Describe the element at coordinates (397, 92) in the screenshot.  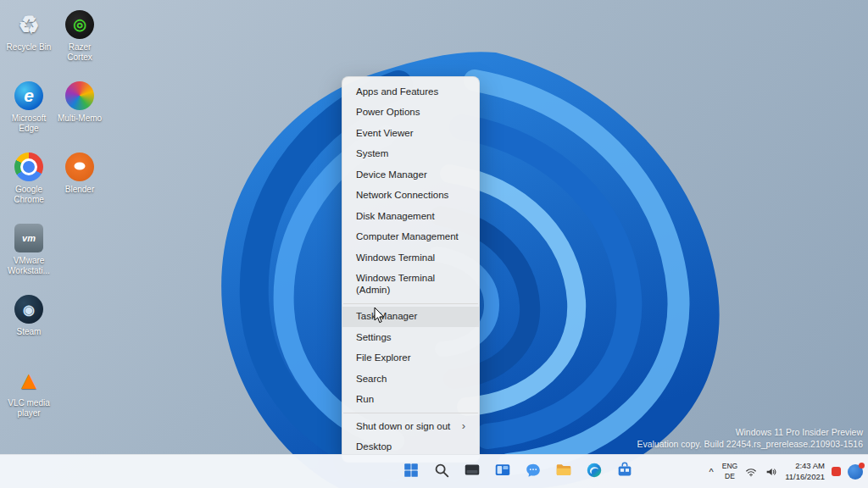
I see `menu-item-label: Apps and Features` at that location.